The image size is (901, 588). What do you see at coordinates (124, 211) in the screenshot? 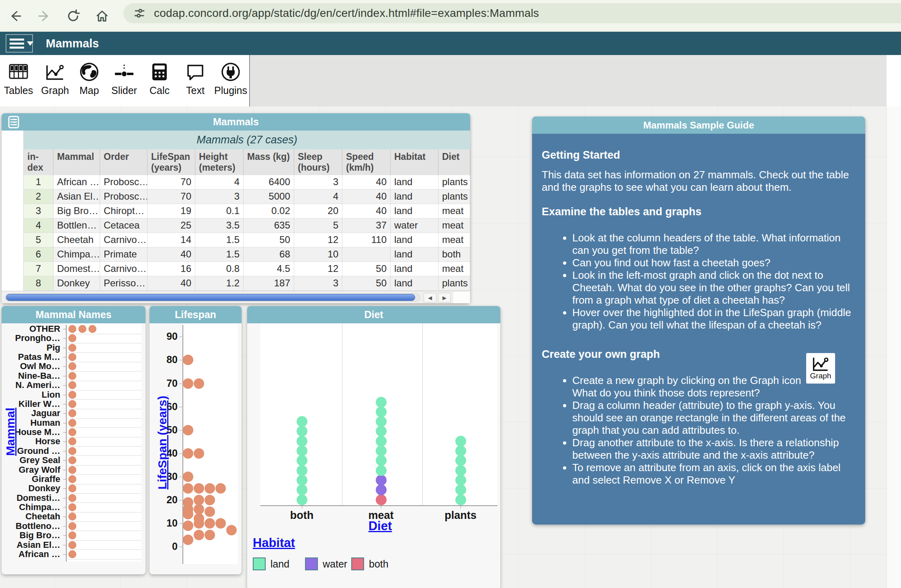
I see `table-cell: Chiropt…` at bounding box center [124, 211].